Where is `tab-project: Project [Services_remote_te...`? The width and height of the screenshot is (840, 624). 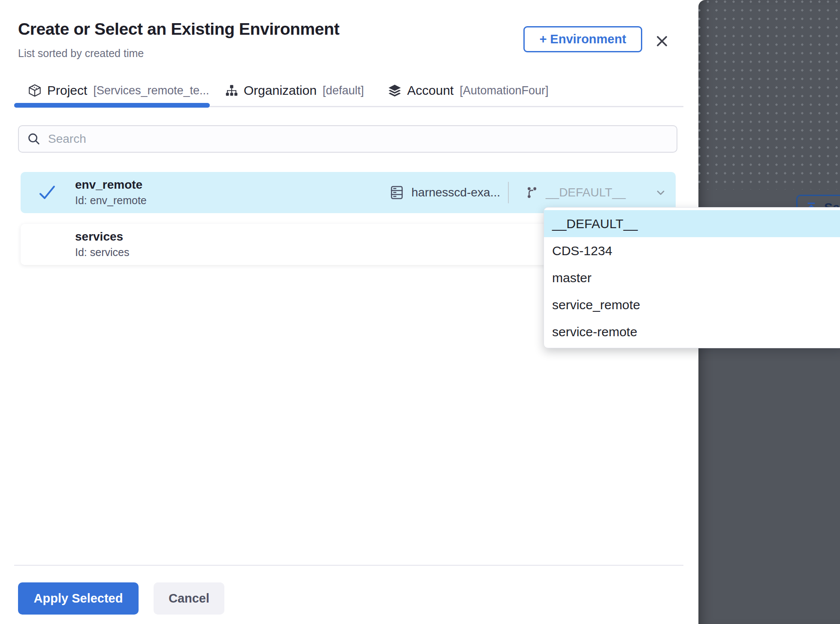
tab-project: Project [Services_remote_te... is located at coordinates (118, 90).